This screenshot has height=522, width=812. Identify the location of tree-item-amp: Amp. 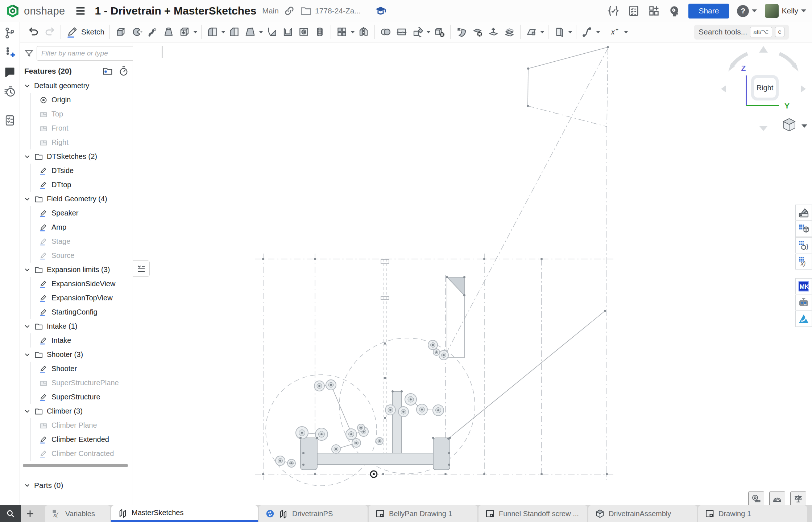
(82, 227).